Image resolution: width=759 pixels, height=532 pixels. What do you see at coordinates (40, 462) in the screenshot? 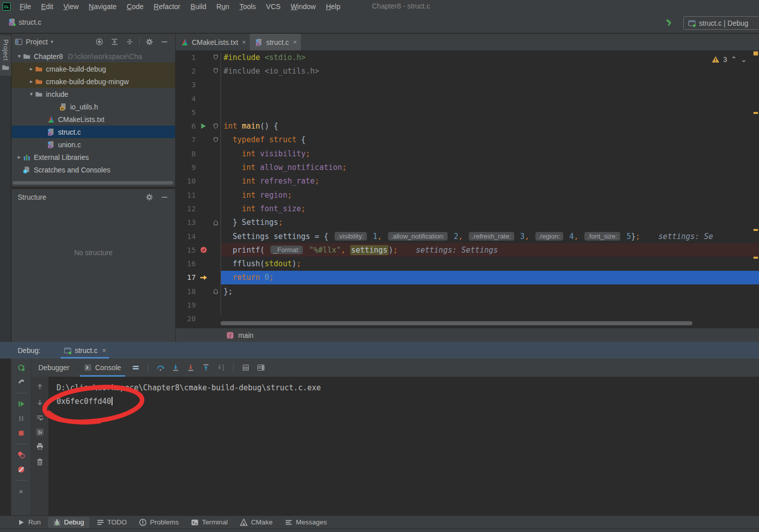
I see `clear-all-icon` at bounding box center [40, 462].